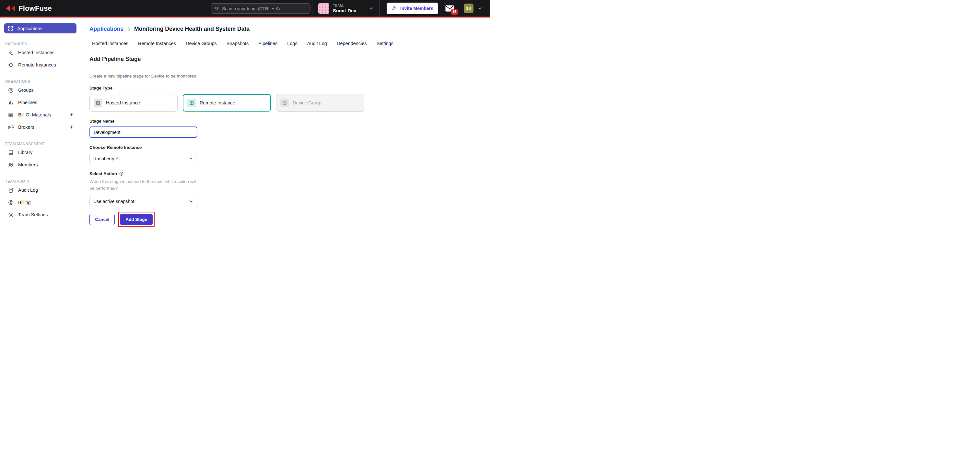 This screenshot has width=980, height=456. I want to click on notifications-button: 15, so click(450, 8).